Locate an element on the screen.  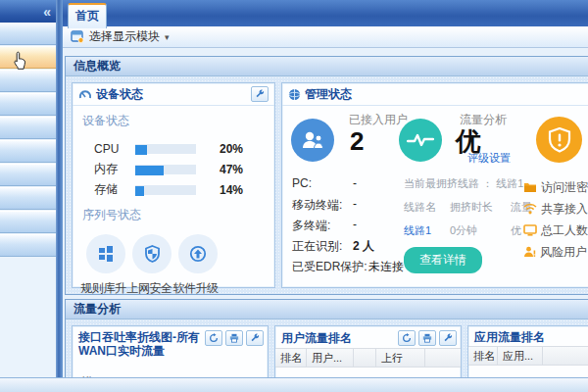
refresh-icon is located at coordinates (214, 338).